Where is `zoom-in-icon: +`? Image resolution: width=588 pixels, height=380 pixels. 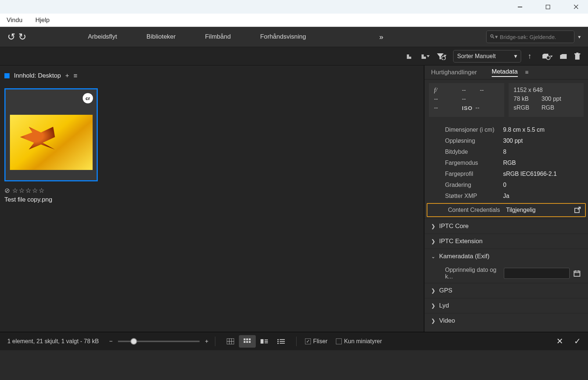
zoom-in-icon: + is located at coordinates (207, 341).